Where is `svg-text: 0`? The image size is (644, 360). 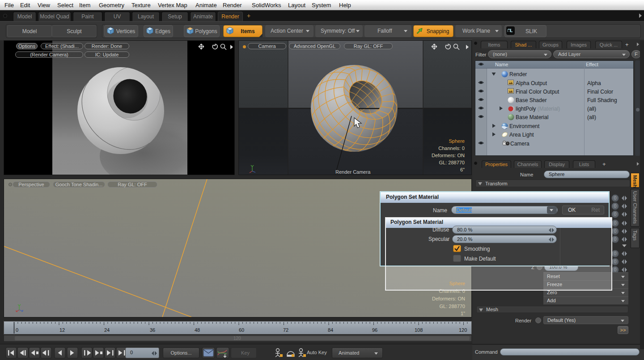 svg-text: 0 is located at coordinates (17, 330).